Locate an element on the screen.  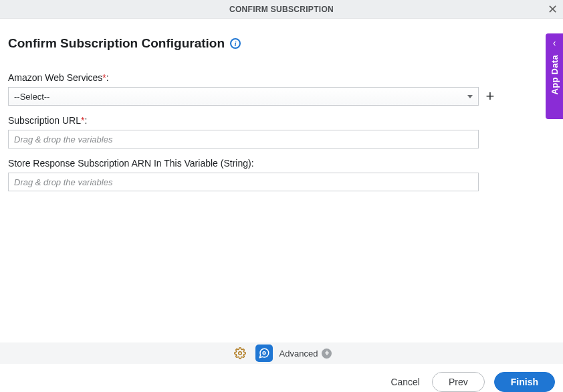
sub-url-label: Subscription URL*: is located at coordinates (282, 120).